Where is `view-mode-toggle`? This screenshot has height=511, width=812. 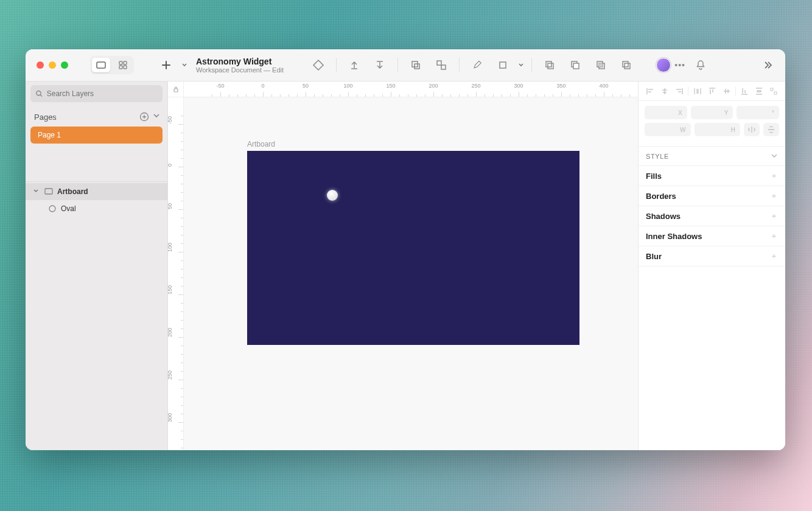 view-mode-toggle is located at coordinates (112, 65).